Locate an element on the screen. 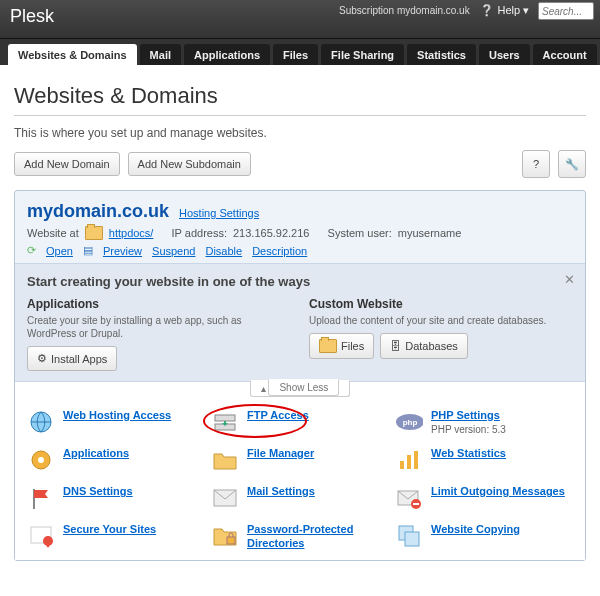  sysuser-value: myusername is located at coordinates (430, 233).